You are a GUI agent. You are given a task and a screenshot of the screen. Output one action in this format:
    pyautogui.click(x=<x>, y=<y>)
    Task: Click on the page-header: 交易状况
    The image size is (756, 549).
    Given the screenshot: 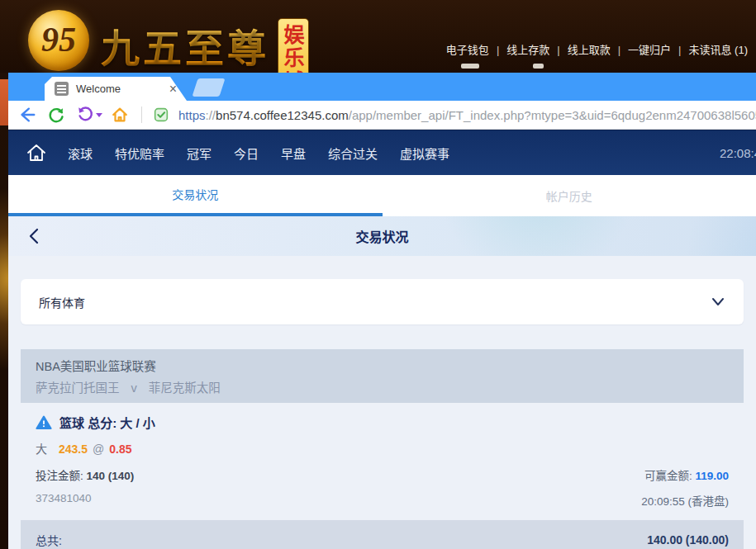 What is the action you would take?
    pyautogui.click(x=382, y=236)
    